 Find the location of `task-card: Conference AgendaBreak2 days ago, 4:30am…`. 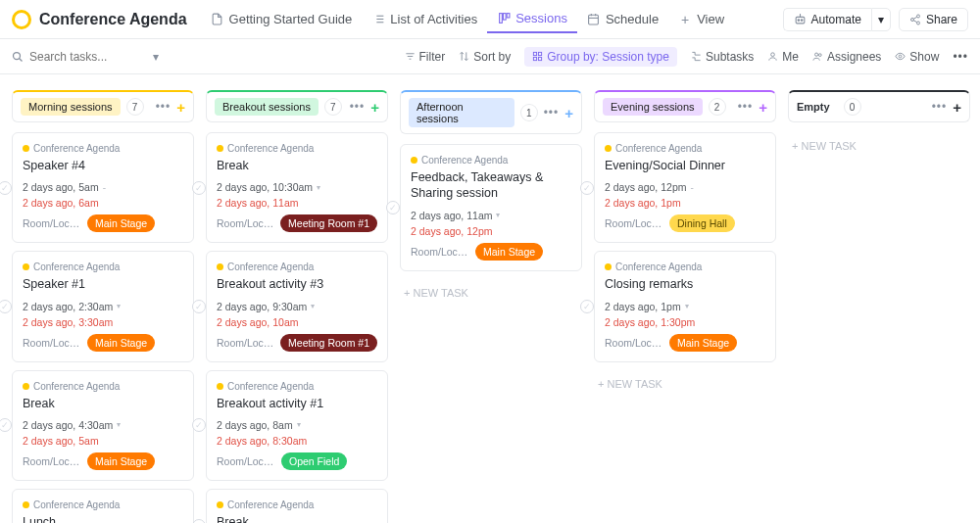

task-card: Conference AgendaBreak2 days ago, 4:30am… is located at coordinates (103, 425).